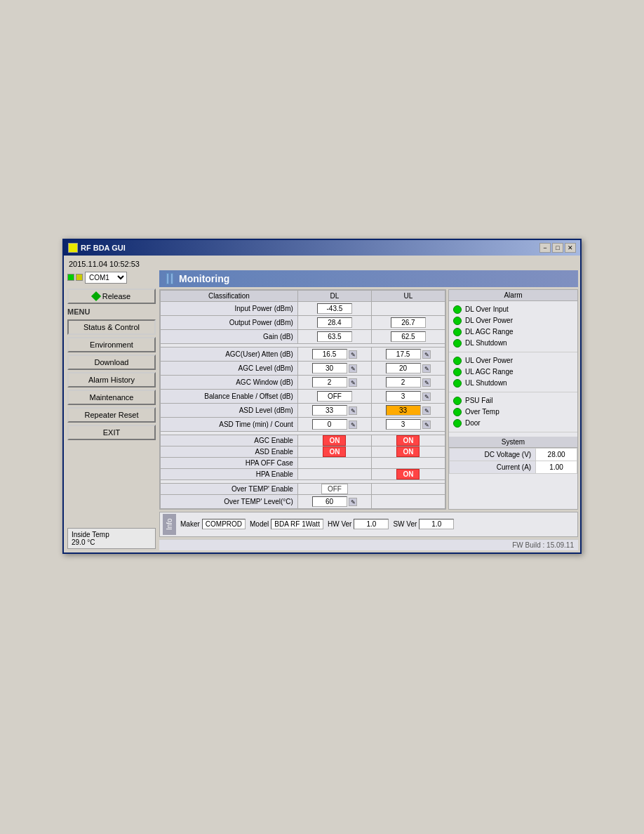 Image resolution: width=644 pixels, height=834 pixels. What do you see at coordinates (486, 343) in the screenshot?
I see `alarm-label-dl-shutdown: DL Shutdown` at bounding box center [486, 343].